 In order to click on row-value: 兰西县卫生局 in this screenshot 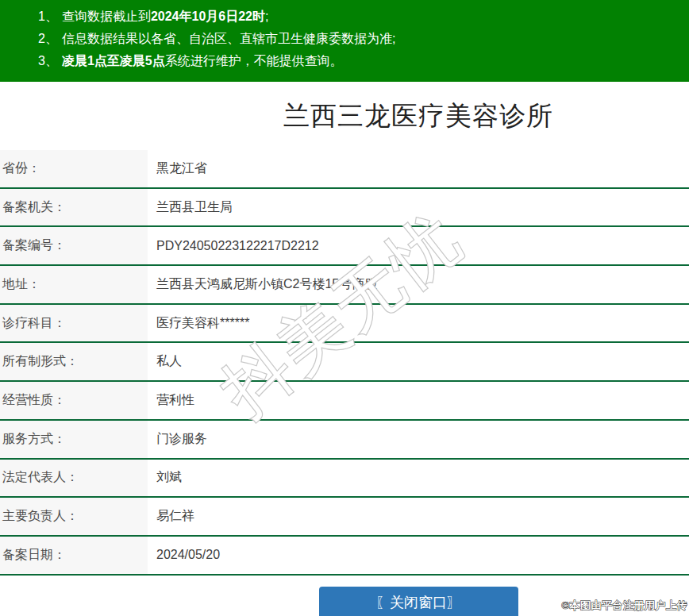, I will do `click(418, 208)`.